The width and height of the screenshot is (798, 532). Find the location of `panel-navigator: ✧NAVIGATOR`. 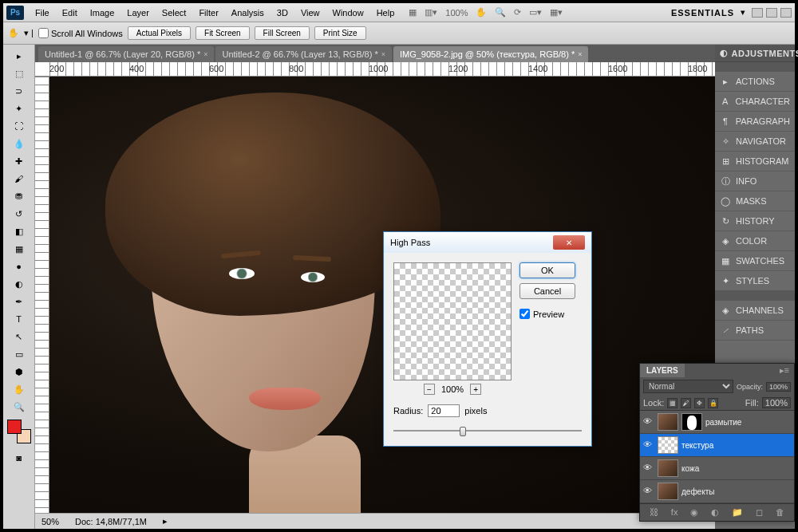

panel-navigator: ✧NAVIGATOR is located at coordinates (755, 142).